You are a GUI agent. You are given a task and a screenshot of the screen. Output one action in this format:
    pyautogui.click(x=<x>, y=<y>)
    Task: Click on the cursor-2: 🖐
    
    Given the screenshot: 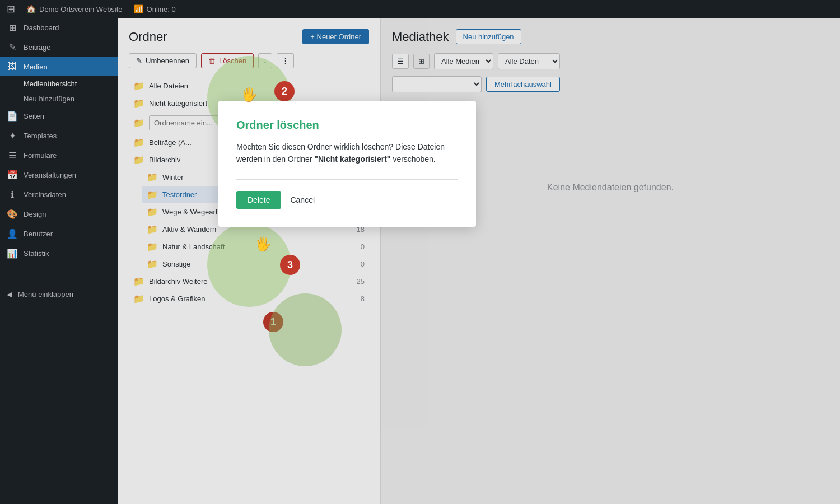 What is the action you would take?
    pyautogui.click(x=263, y=244)
    